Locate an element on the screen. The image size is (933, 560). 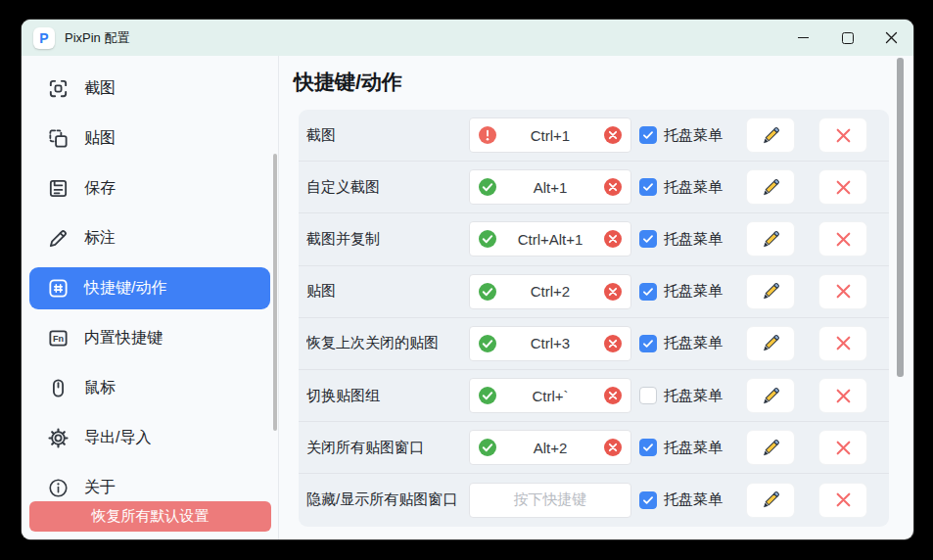
hotkey-value: 按下快捷键 is located at coordinates (550, 499).